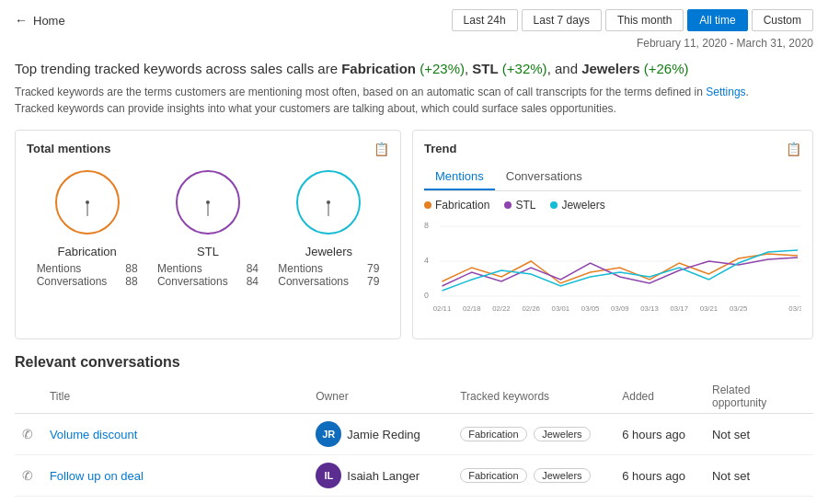 The width and height of the screenshot is (828, 504). Describe the element at coordinates (462, 205) in the screenshot. I see `legend-label-fabrication: Fabrication` at that location.